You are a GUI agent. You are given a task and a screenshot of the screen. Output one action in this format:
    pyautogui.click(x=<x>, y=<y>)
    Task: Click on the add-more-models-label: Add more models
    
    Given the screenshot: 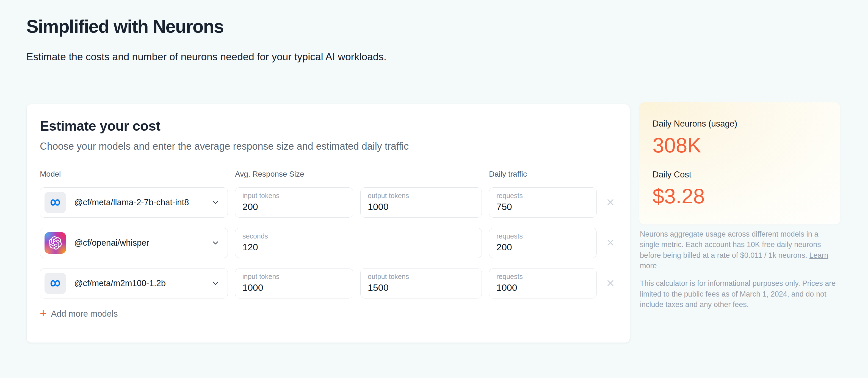 What is the action you would take?
    pyautogui.click(x=85, y=314)
    